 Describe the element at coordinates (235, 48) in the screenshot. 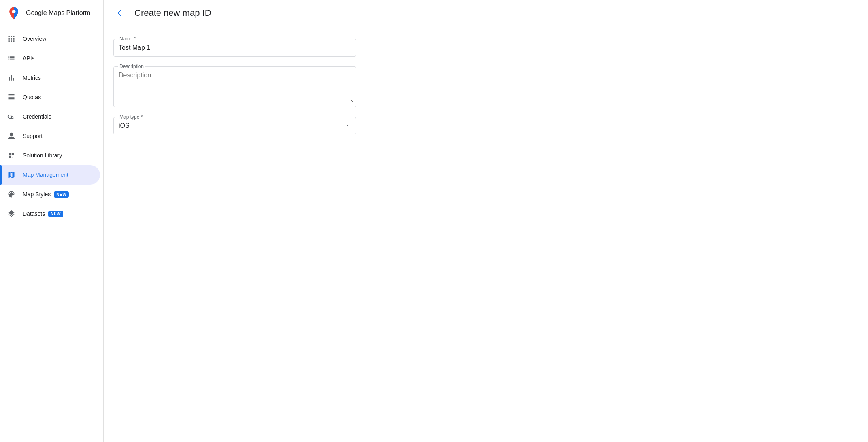

I see `name-field-group: Name *` at that location.